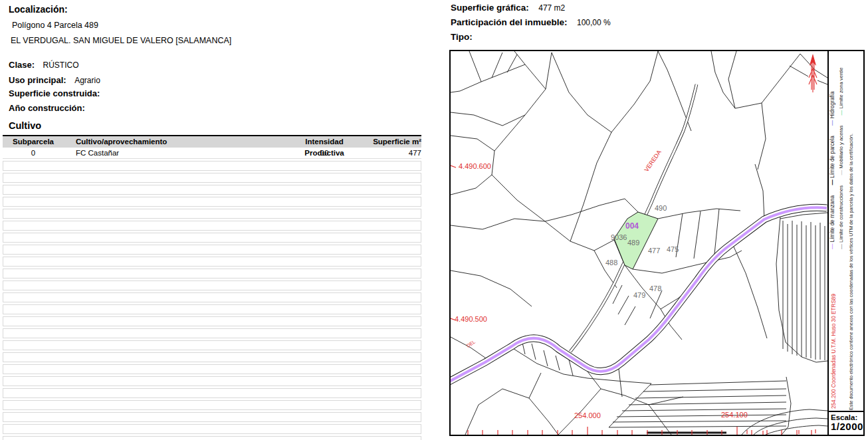 The width and height of the screenshot is (868, 440). I want to click on parcel-label-9036: 9036, so click(619, 237).